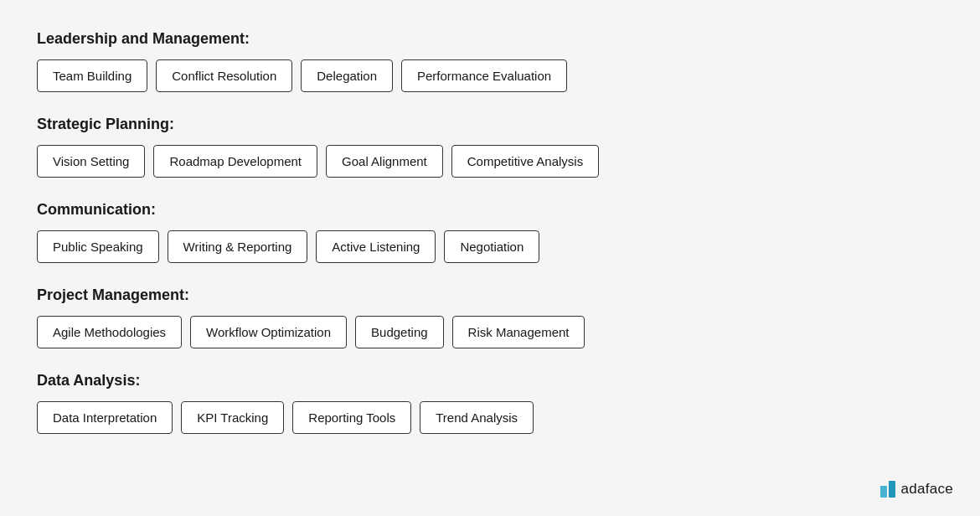  What do you see at coordinates (490, 147) in the screenshot?
I see `category-section-strategic: Strategic Planning:Vision SettingRoadmap…` at bounding box center [490, 147].